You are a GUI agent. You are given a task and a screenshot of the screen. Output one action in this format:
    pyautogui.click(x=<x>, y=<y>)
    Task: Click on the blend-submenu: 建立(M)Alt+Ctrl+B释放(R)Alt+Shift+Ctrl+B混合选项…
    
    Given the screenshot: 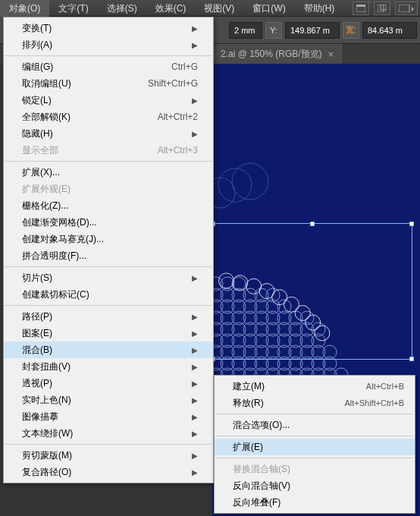 What is the action you would take?
    pyautogui.click(x=315, y=445)
    